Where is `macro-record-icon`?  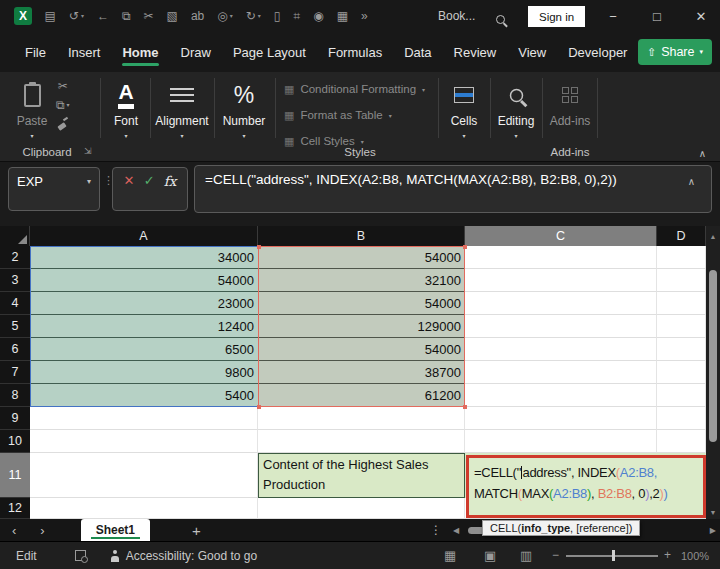
macro-record-icon is located at coordinates (80, 556).